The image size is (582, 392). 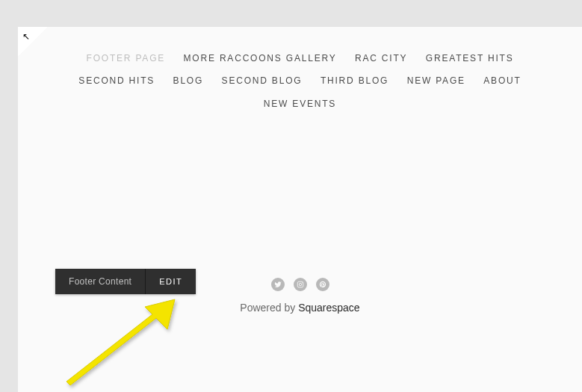 What do you see at coordinates (300, 308) in the screenshot?
I see `powered-by-text: Powered by Squarespace` at bounding box center [300, 308].